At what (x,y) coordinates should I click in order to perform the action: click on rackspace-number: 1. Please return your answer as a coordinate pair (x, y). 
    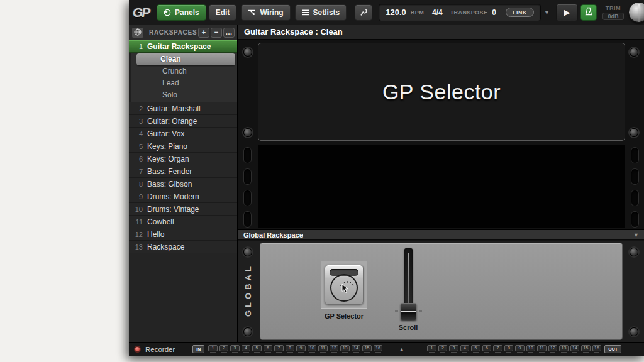
    Looking at the image, I should click on (136, 47).